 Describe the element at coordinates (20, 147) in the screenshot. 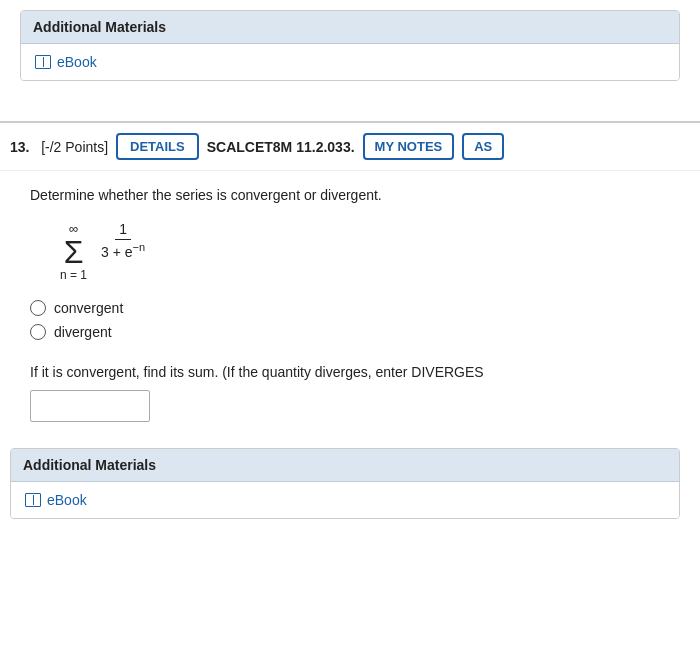

I see `question-number-value: 13.` at that location.